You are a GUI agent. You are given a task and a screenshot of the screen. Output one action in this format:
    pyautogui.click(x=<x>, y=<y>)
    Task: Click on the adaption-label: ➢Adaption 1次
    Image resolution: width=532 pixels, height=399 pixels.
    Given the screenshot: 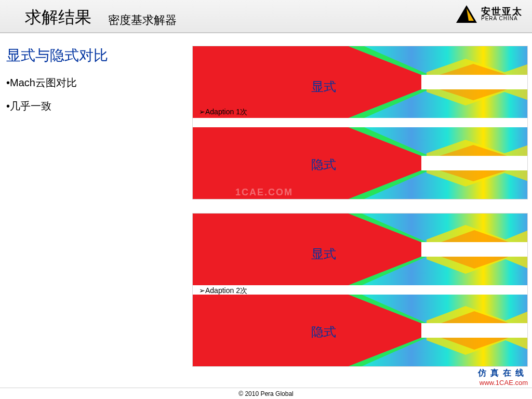 What is the action you would take?
    pyautogui.click(x=223, y=112)
    